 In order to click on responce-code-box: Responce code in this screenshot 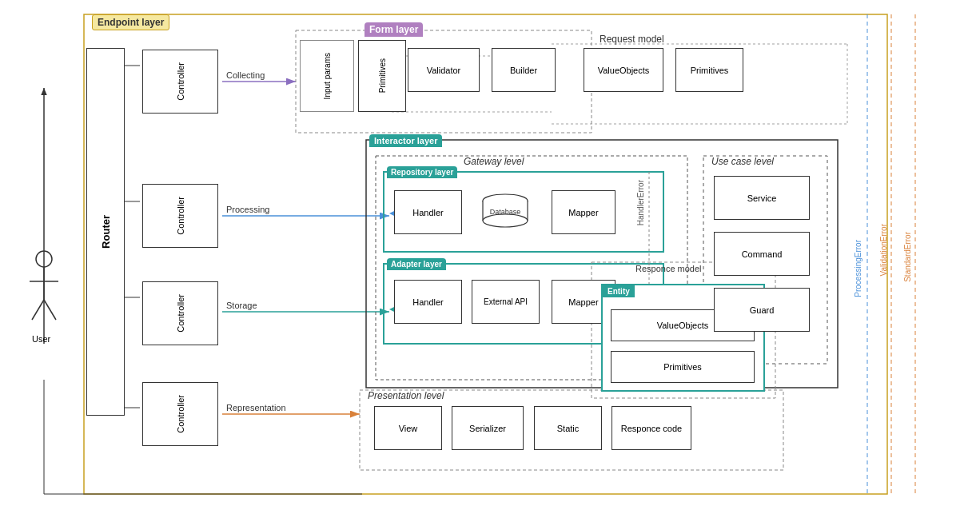, I will do `click(651, 428)`.